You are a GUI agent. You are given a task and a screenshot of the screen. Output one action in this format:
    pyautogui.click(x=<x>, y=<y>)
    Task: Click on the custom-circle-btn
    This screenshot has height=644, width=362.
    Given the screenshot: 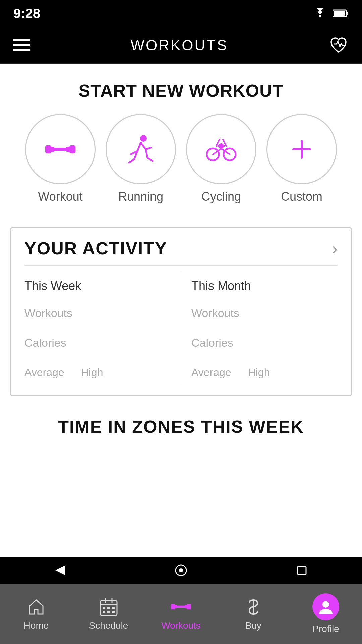 What is the action you would take?
    pyautogui.click(x=302, y=149)
    